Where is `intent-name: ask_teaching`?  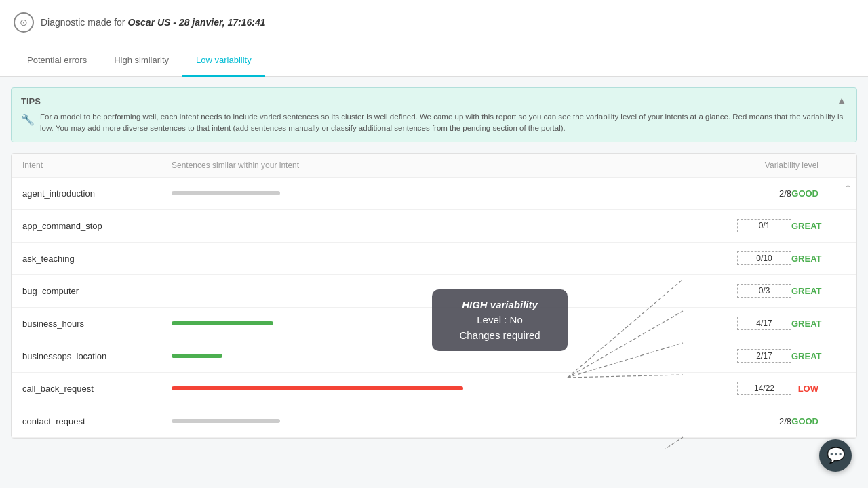 intent-name: ask_teaching is located at coordinates (97, 259).